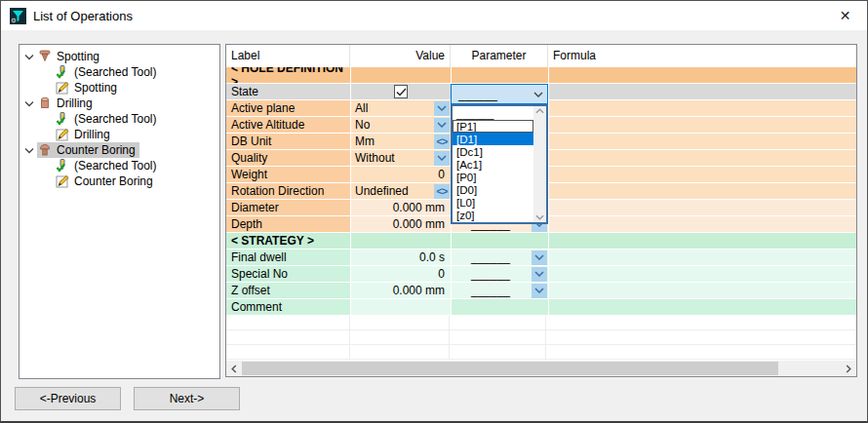  Describe the element at coordinates (541, 57) in the screenshot. I see `grid-header-row: LabelValueParameterFormula` at that location.